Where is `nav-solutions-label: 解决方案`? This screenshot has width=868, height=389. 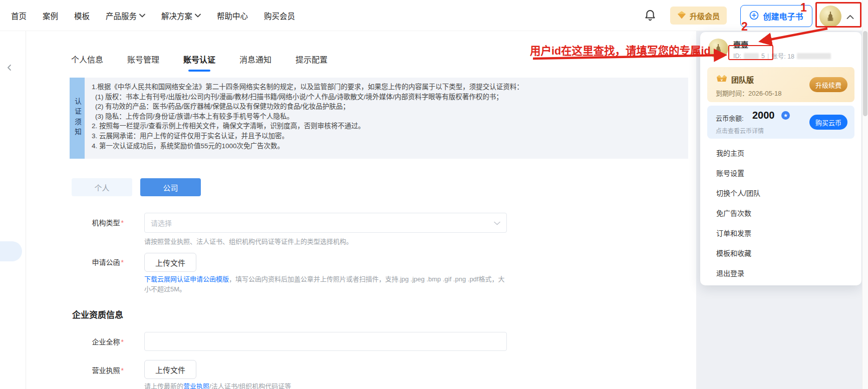 nav-solutions-label: 解决方案 is located at coordinates (177, 16).